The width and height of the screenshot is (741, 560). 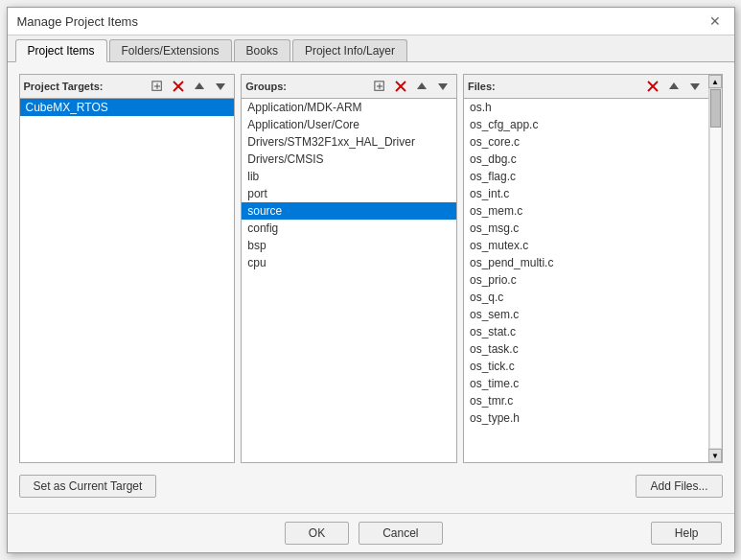 What do you see at coordinates (364, 533) in the screenshot?
I see `footer-center-buttons: OK Cancel` at bounding box center [364, 533].